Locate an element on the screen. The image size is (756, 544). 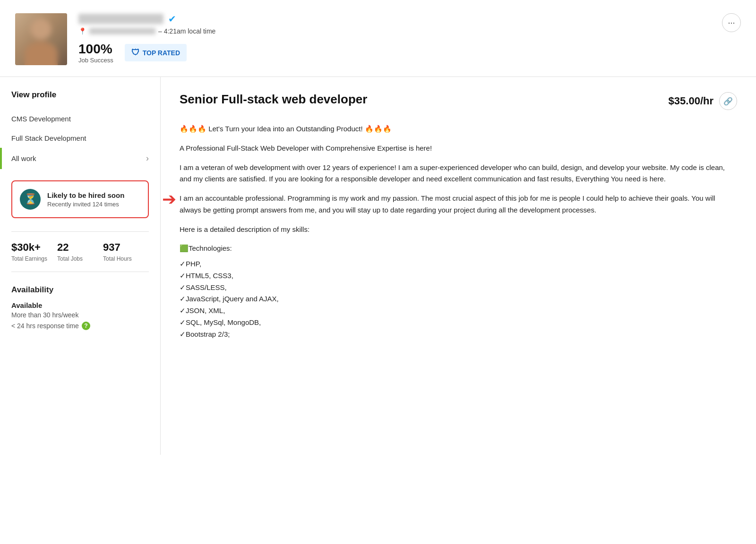
top-rated-label: TOP RATED is located at coordinates (162, 53).